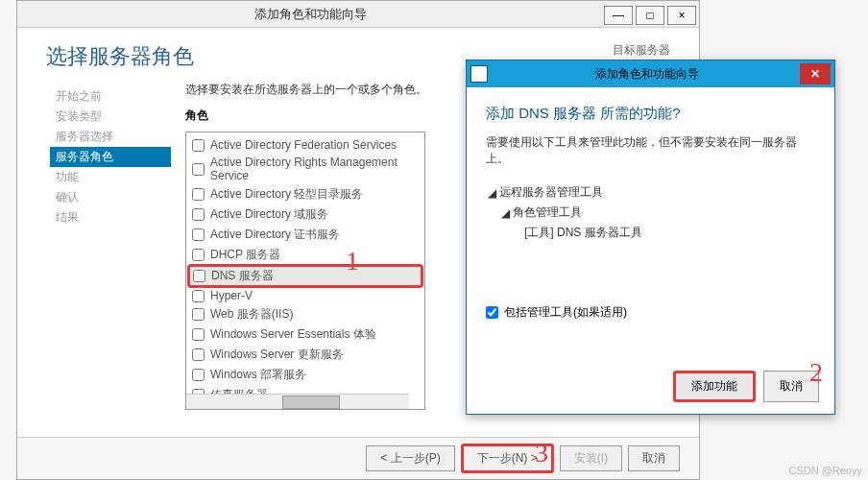  Describe the element at coordinates (305, 194) in the screenshot. I see `role-row: Active Directory 轻型目录服务` at that location.